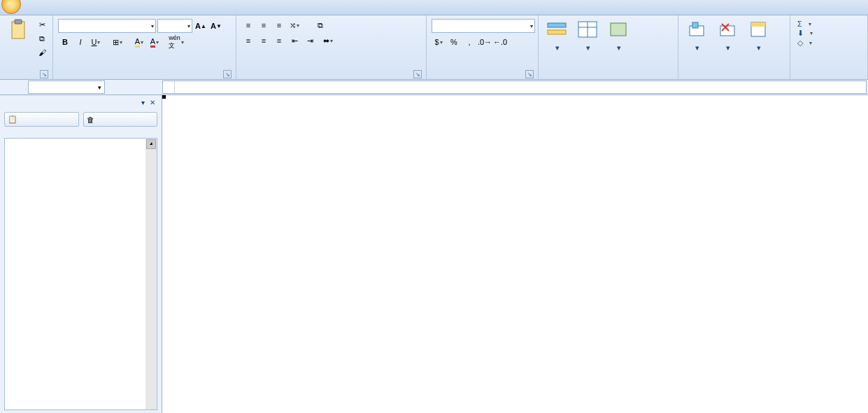 This screenshot has height=413, width=868. I want to click on formula-bar, so click(515, 87).